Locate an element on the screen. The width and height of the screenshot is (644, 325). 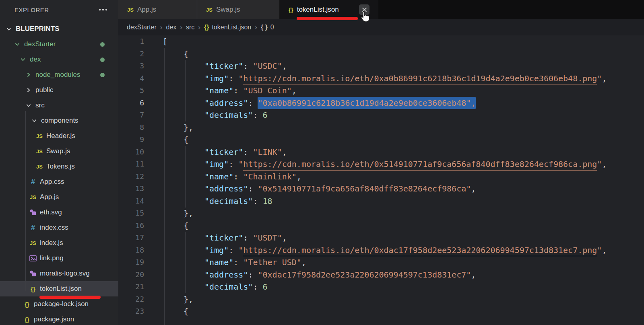
code-line-11: 11"img": "https://cdn.moralis.io/eth/0x5… is located at coordinates (381, 164).